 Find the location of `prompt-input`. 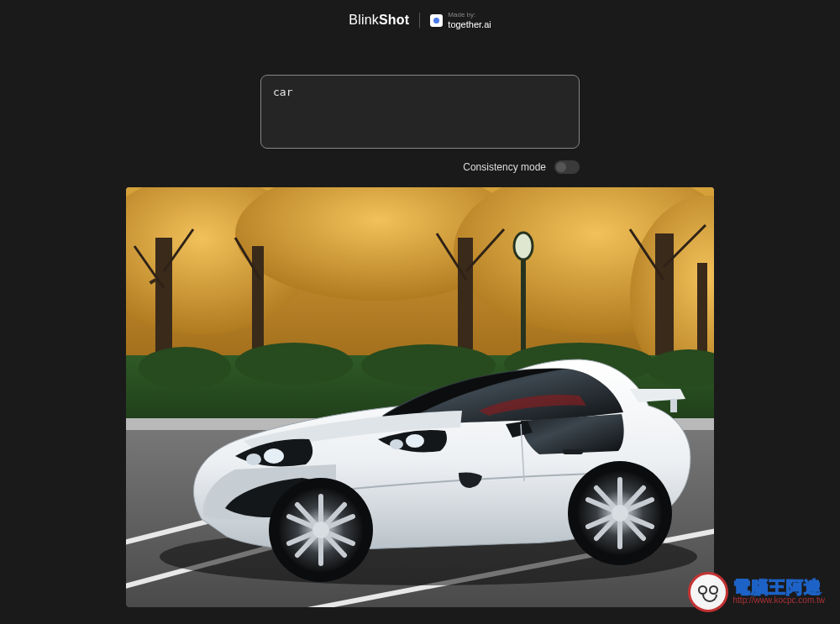

prompt-input is located at coordinates (420, 112).